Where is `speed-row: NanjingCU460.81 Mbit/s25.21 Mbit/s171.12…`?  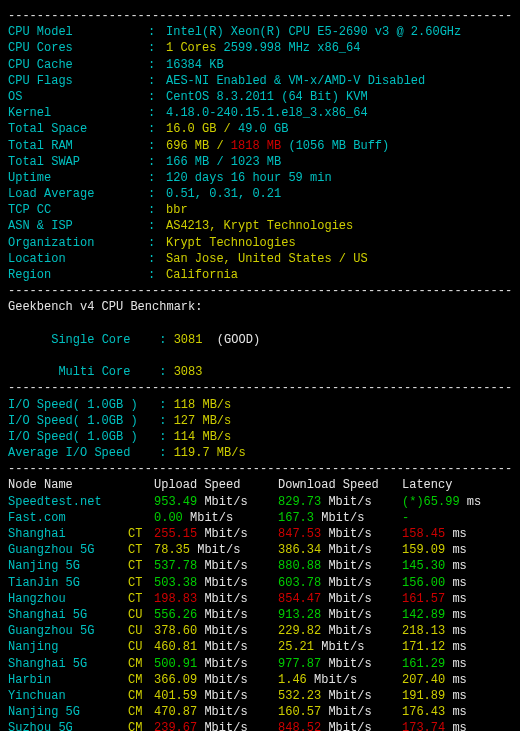 speed-row: NanjingCU460.81 Mbit/s25.21 Mbit/s171.12… is located at coordinates (260, 647).